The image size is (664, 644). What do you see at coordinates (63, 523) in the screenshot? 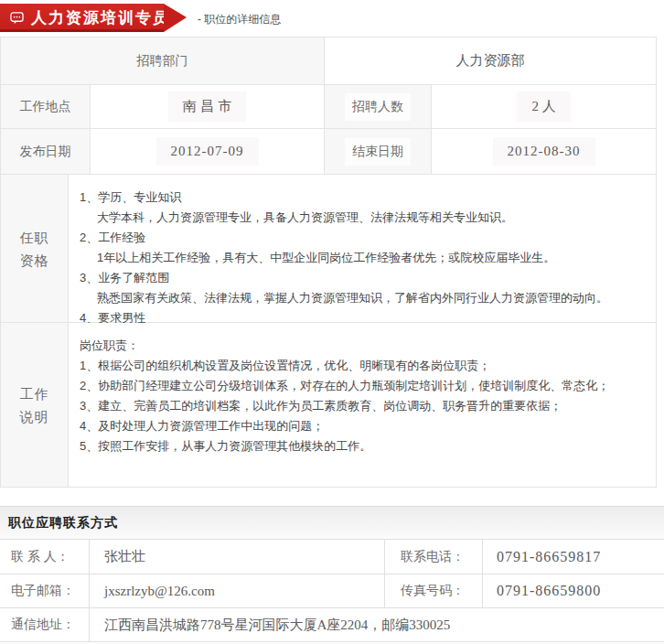
I see `contact-section-title: 职位应聘联系方式` at bounding box center [63, 523].